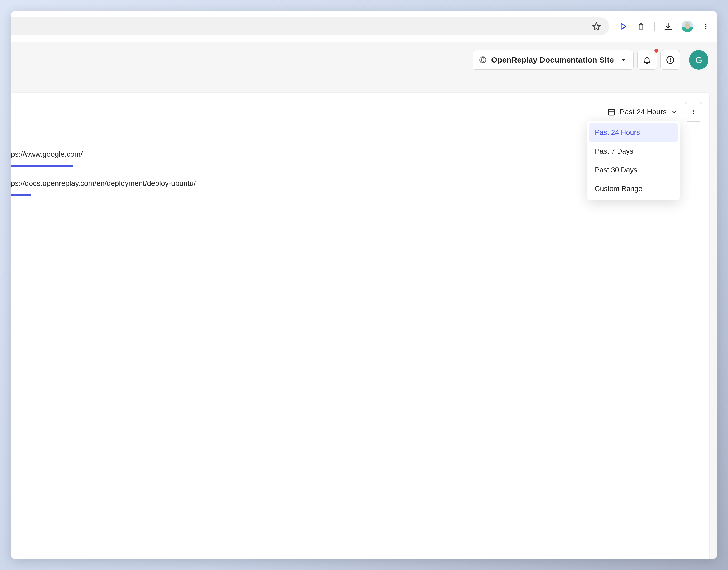  What do you see at coordinates (670, 60) in the screenshot?
I see `alert-button` at bounding box center [670, 60].